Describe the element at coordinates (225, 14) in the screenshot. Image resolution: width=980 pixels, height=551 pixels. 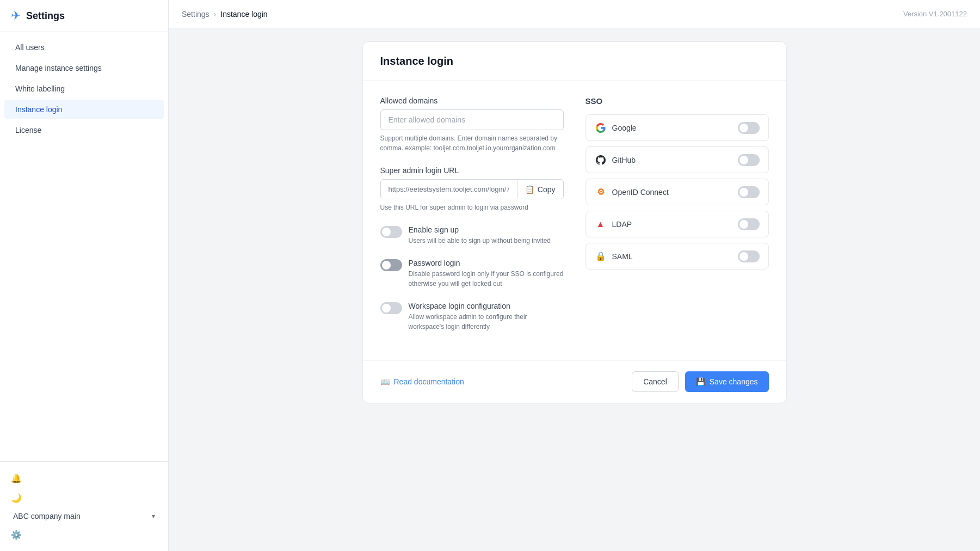
I see `breadcrumb: Settings › Instance login` at that location.